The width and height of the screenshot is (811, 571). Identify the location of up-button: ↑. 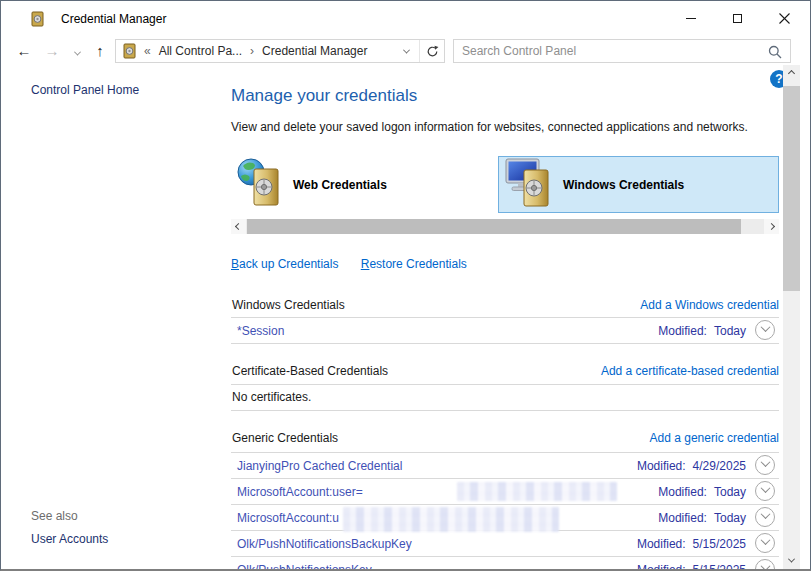
(100, 51).